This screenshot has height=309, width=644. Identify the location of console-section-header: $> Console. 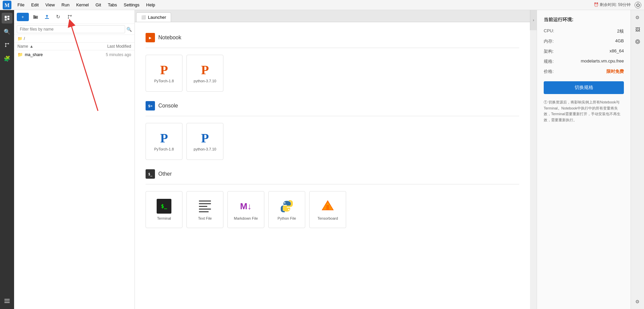
(332, 106).